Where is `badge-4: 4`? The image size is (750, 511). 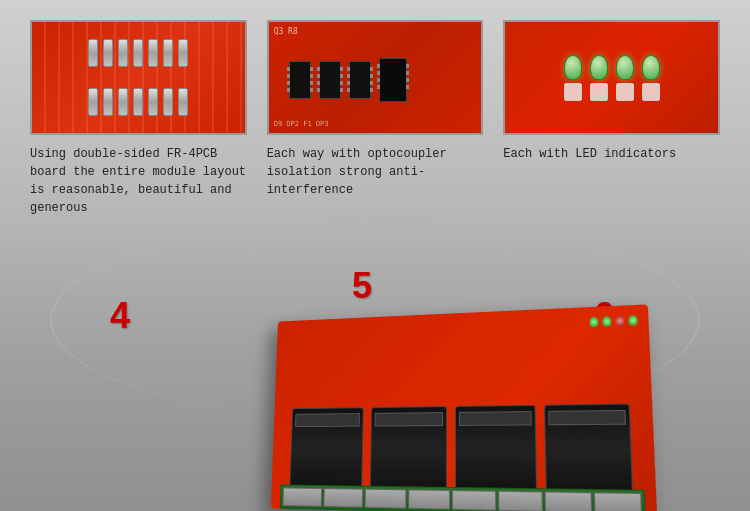 badge-4: 4 is located at coordinates (120, 316).